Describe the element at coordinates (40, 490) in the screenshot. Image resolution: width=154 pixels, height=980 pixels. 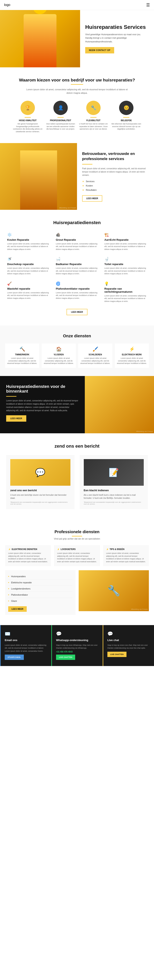
I see `contact-message-title: zend ons een bericht` at that location.